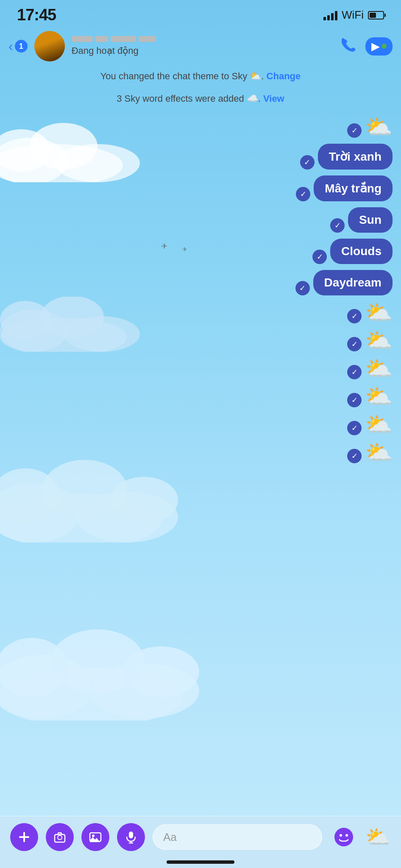 This screenshot has height=868, width=401. I want to click on camera-button, so click(60, 837).